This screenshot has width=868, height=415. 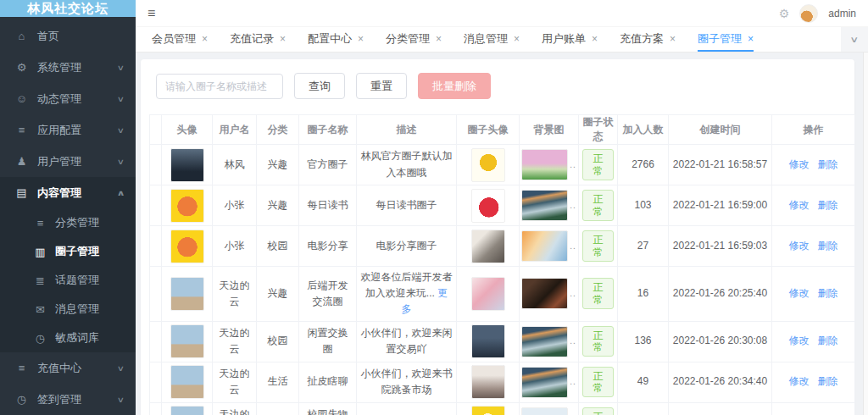 I want to click on select-column-header, so click(x=156, y=130).